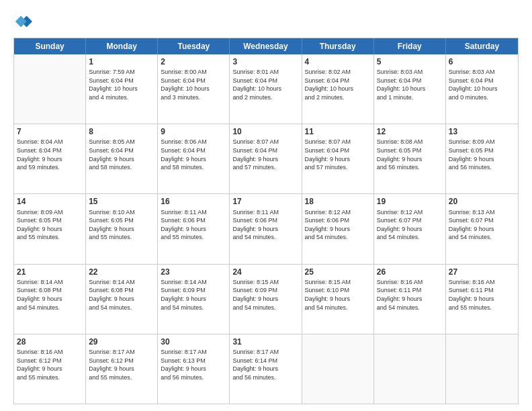 Image resolution: width=532 pixels, height=411 pixels. What do you see at coordinates (23, 21) in the screenshot?
I see `logo-icon` at bounding box center [23, 21].